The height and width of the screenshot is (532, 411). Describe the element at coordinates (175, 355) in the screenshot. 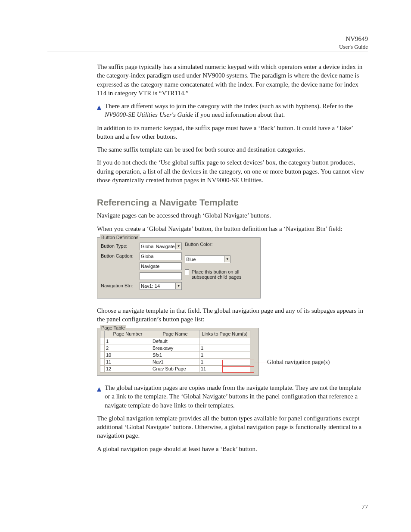

I see `cell-page-name: Sfx1` at that location.